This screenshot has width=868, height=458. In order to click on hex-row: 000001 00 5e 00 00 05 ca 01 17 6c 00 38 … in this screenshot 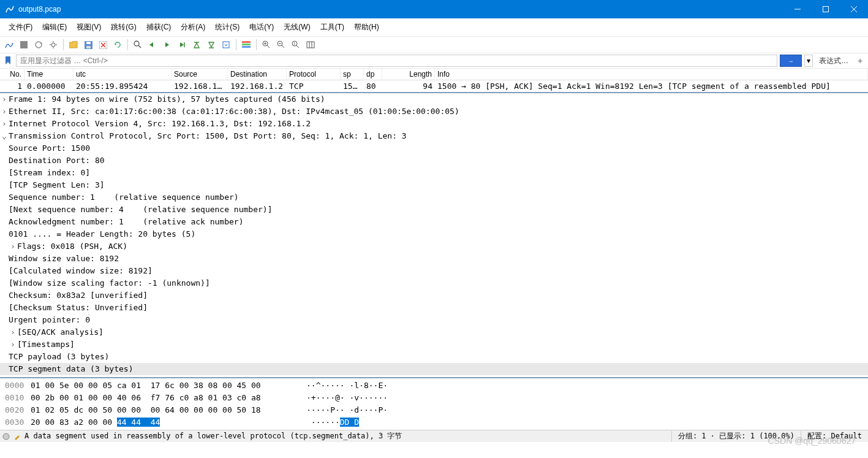, I will do `click(434, 386)`.